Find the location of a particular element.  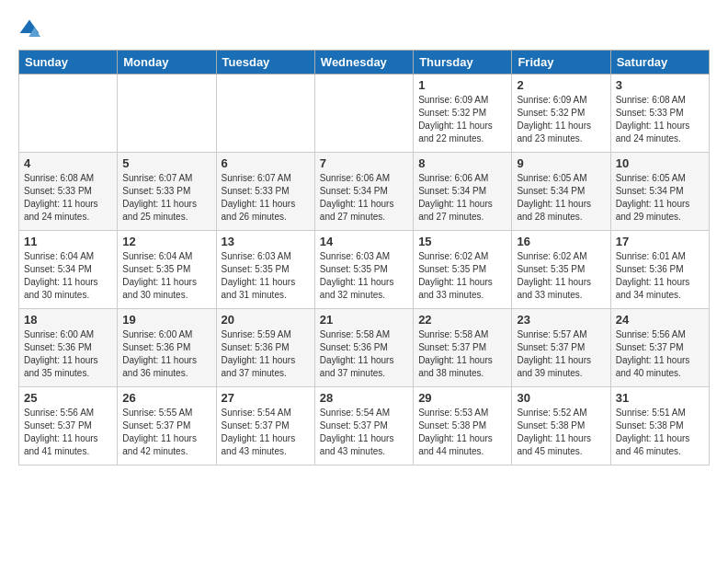

day-number: 22 is located at coordinates (462, 320).